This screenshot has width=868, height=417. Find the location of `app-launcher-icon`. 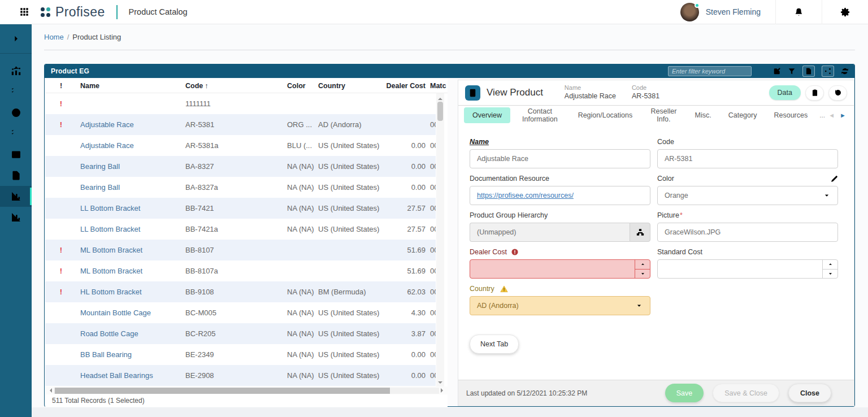

app-launcher-icon is located at coordinates (25, 12).